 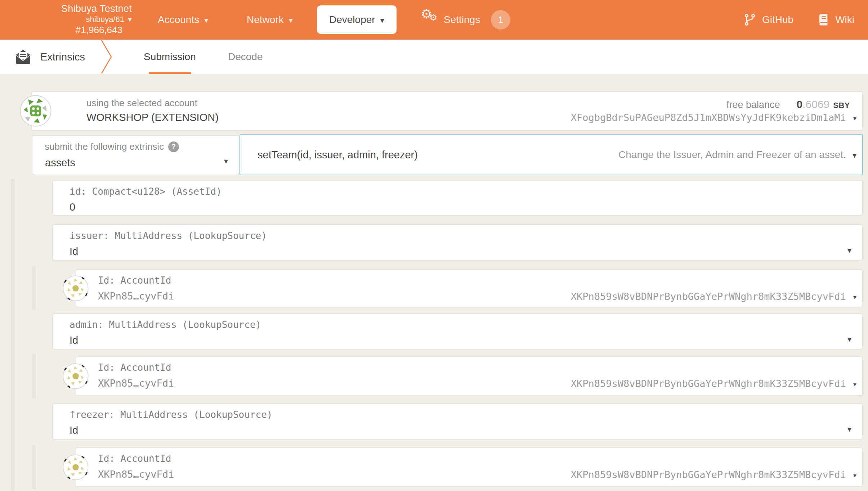 I want to click on param-id-label: id: Compact<u128> (AssetId), so click(x=146, y=192).